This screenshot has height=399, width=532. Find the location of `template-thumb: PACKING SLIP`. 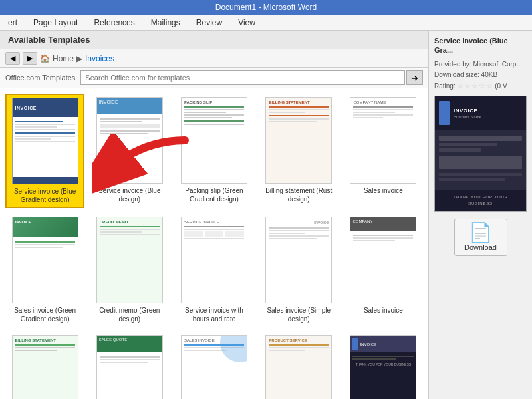

template-thumb: PACKING SLIP is located at coordinates (214, 140).